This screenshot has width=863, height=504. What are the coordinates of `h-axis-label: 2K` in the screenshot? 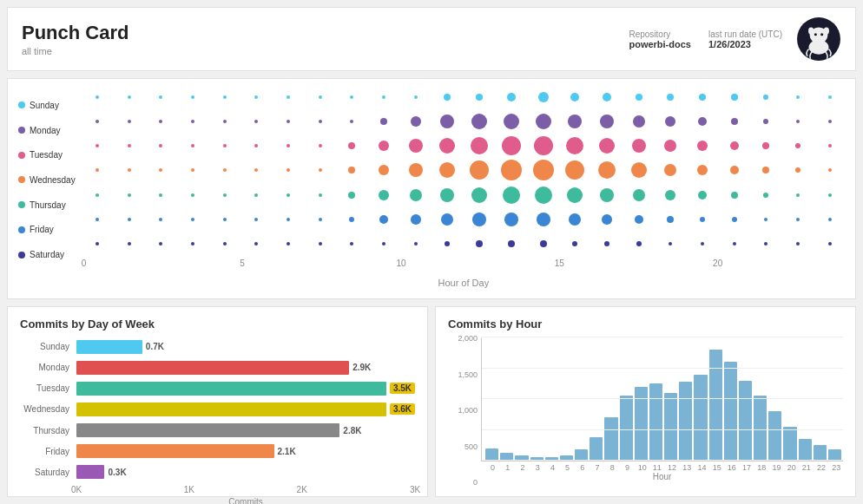 It's located at (302, 489).